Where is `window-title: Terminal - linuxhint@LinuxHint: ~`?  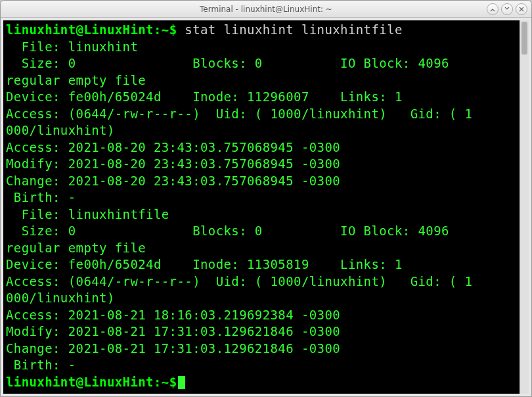 window-title: Terminal - linuxhint@LinuxHint: ~ is located at coordinates (266, 9).